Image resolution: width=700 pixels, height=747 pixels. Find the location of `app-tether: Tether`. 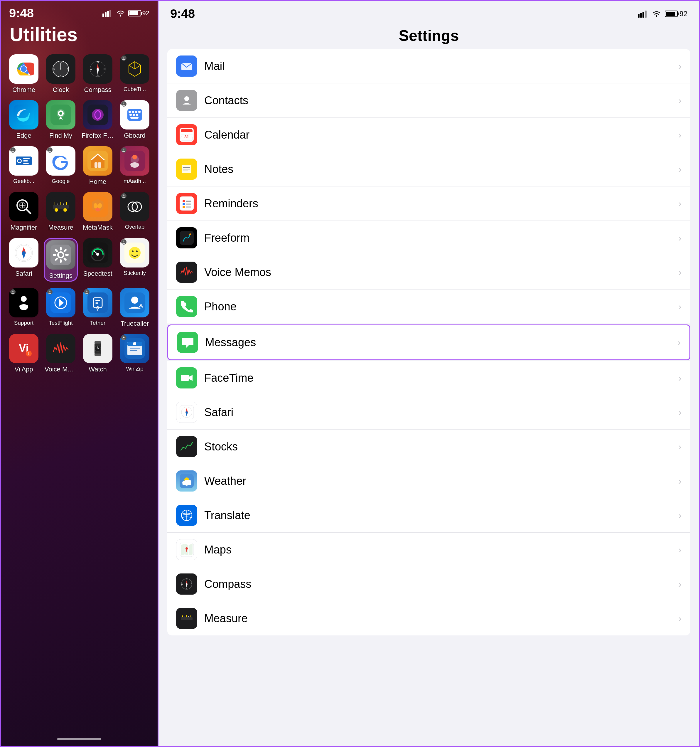

app-tether: Tether is located at coordinates (98, 308).